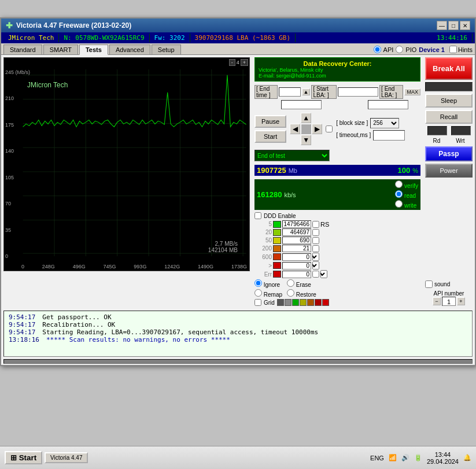 This screenshot has width=476, height=469. I want to click on maximize-button: □, so click(453, 25).